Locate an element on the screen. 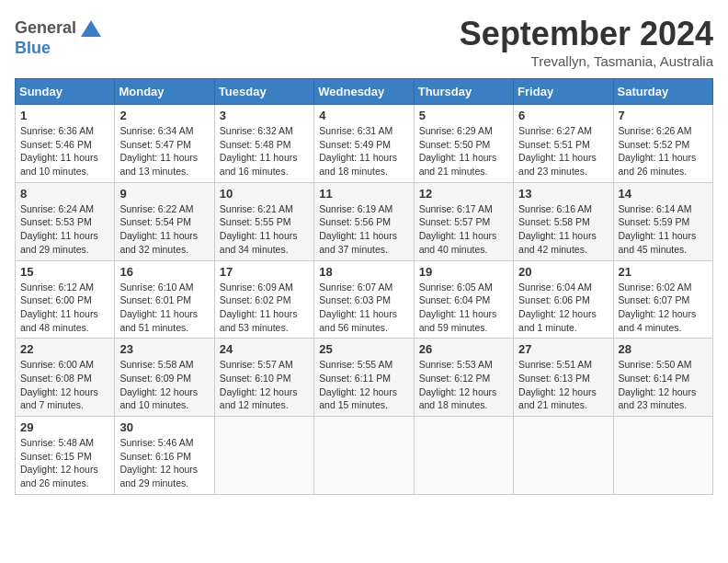 The image size is (728, 563). sunrise-text: Sunrise: 5:58 AM is located at coordinates (156, 364).